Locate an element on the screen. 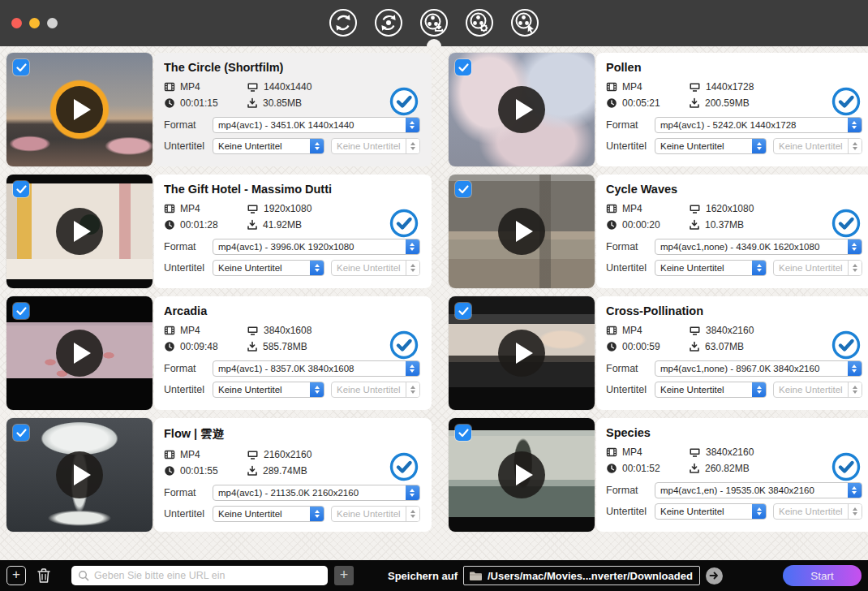 Image resolution: width=868 pixels, height=591 pixels. start-button: Start is located at coordinates (823, 576).